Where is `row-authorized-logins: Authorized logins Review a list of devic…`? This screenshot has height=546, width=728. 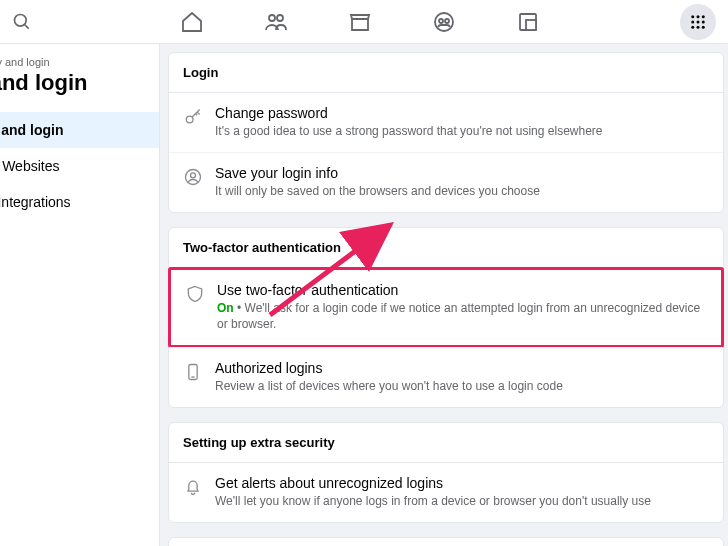
row-authorized-logins: Authorized logins Review a list of devic… is located at coordinates (446, 377).